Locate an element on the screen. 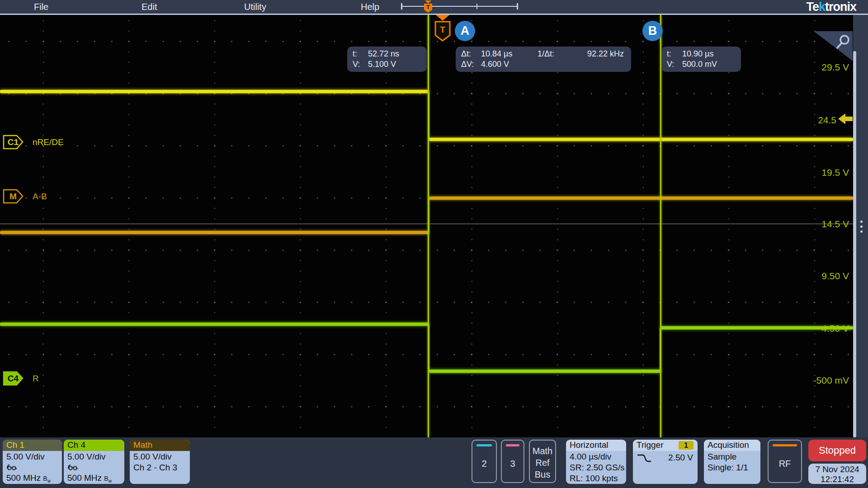 The width and height of the screenshot is (868, 488). cursor-b-line is located at coordinates (661, 226).